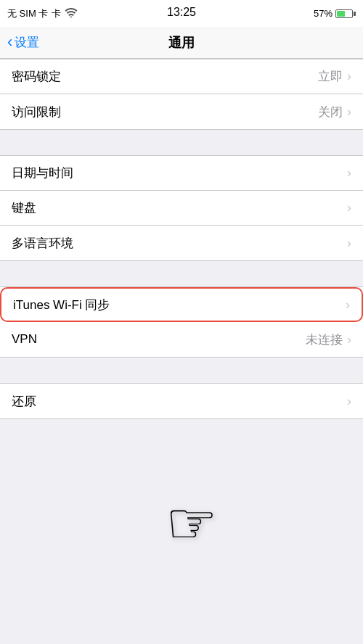 The height and width of the screenshot is (644, 363). What do you see at coordinates (182, 173) in the screenshot?
I see `datetime-row: 日期与时间 ›` at bounding box center [182, 173].